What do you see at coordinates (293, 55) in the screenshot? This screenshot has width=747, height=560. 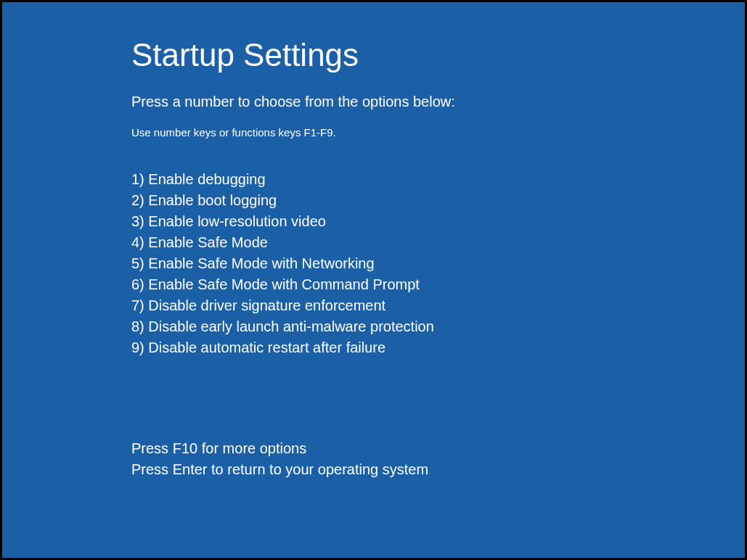 I see `page-title: Startup Settings` at bounding box center [293, 55].